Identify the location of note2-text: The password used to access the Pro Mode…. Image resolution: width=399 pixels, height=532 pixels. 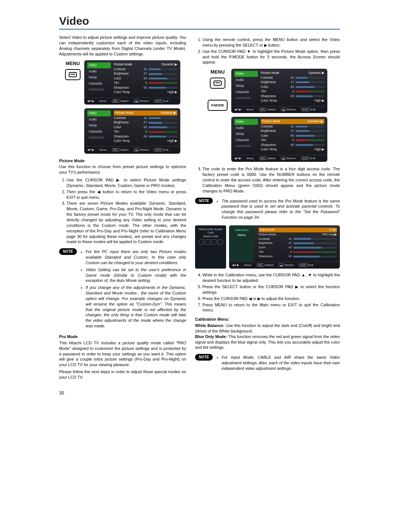
(281, 209).